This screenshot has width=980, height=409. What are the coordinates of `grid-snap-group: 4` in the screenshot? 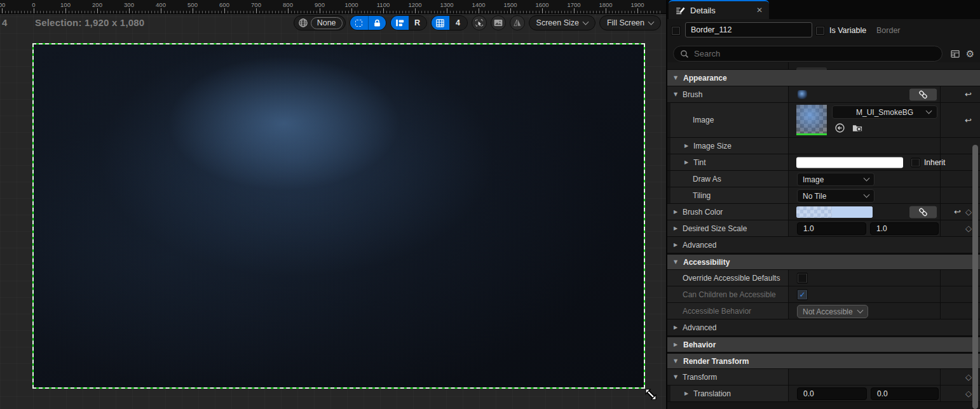 It's located at (449, 23).